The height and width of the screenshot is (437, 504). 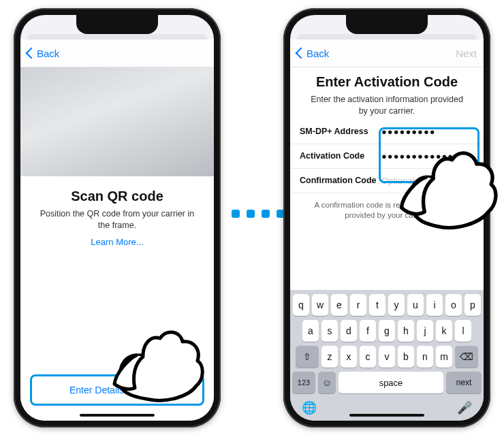 I want to click on navbar: Back Next, so click(x=387, y=53).